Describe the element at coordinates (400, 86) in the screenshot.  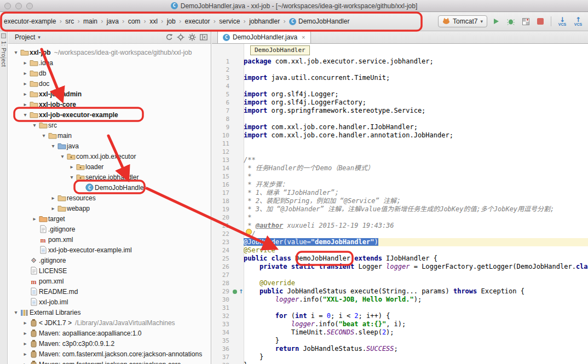
I see `code-line: 4` at that location.